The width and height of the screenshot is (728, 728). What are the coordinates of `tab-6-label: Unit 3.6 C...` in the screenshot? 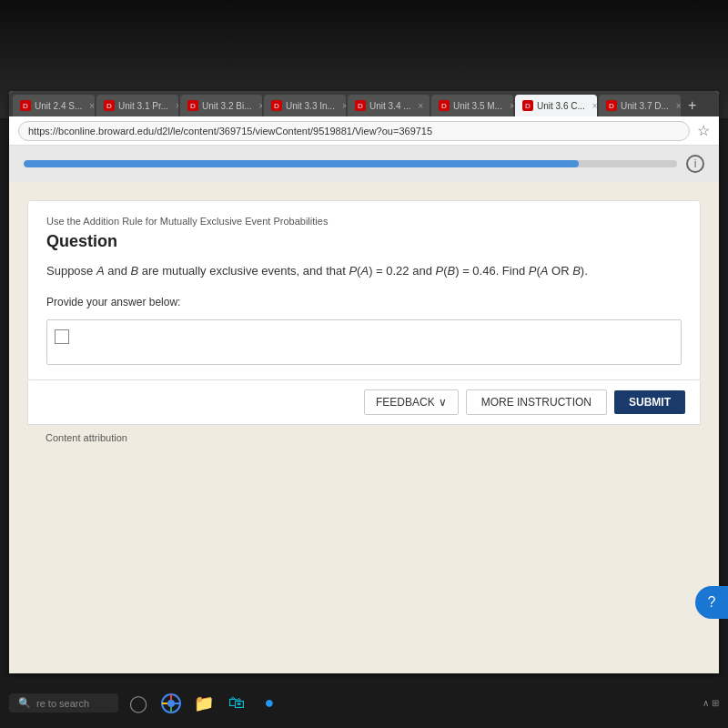 It's located at (561, 106).